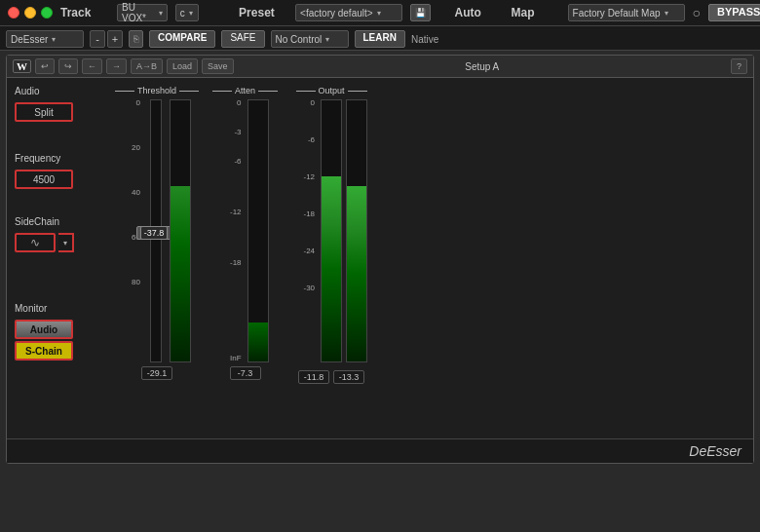 This screenshot has width=760, height=532. Describe the element at coordinates (617, 14) in the screenshot. I see `factory-map-value: Factory Default Map` at that location.